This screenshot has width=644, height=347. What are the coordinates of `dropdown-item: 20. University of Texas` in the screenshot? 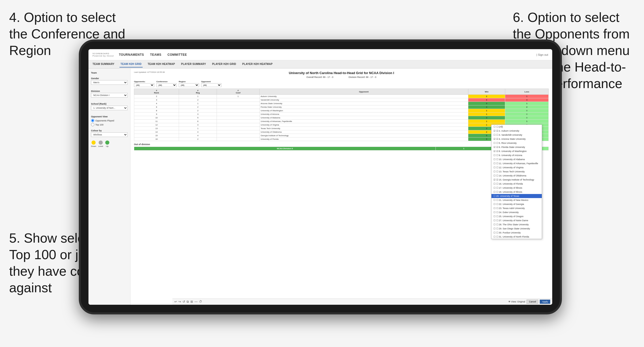 It's located at (517, 196).